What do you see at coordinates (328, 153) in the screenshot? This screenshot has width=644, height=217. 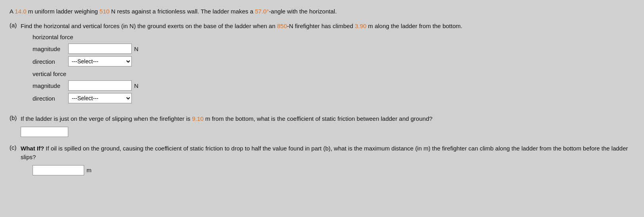 I see `part-c-description: What If? If oil is spilled on the ground…` at bounding box center [328, 153].